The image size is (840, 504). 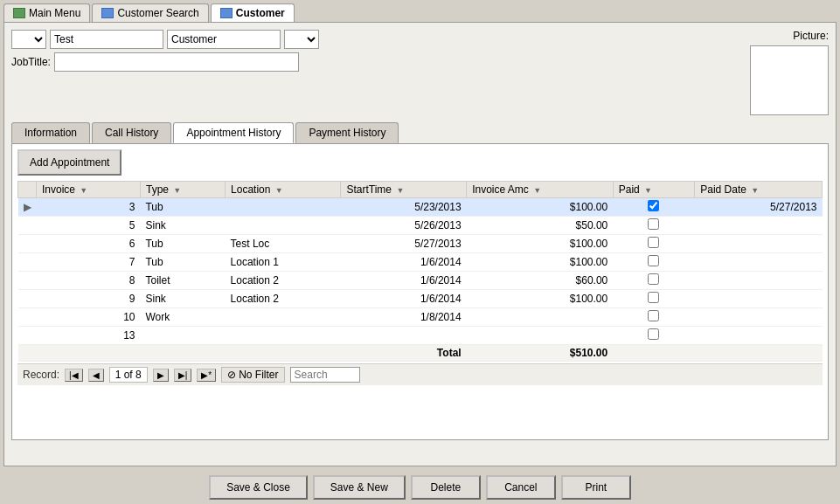 What do you see at coordinates (755, 190) in the screenshot?
I see `paiddate-sort-icon: ▼` at bounding box center [755, 190].